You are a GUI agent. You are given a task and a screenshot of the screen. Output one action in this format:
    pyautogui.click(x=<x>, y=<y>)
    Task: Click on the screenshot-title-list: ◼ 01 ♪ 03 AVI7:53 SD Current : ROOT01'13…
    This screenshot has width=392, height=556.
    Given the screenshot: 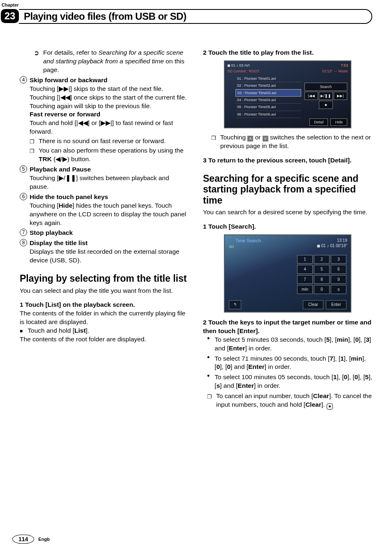 What is the action you would take?
    pyautogui.click(x=288, y=95)
    